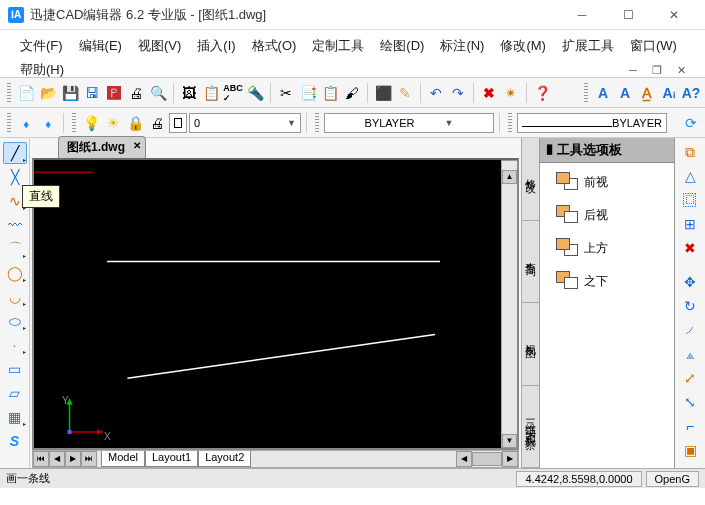 This screenshot has height=505, width=705. What do you see at coordinates (690, 450) in the screenshot?
I see `block-icon: ▣` at bounding box center [690, 450].